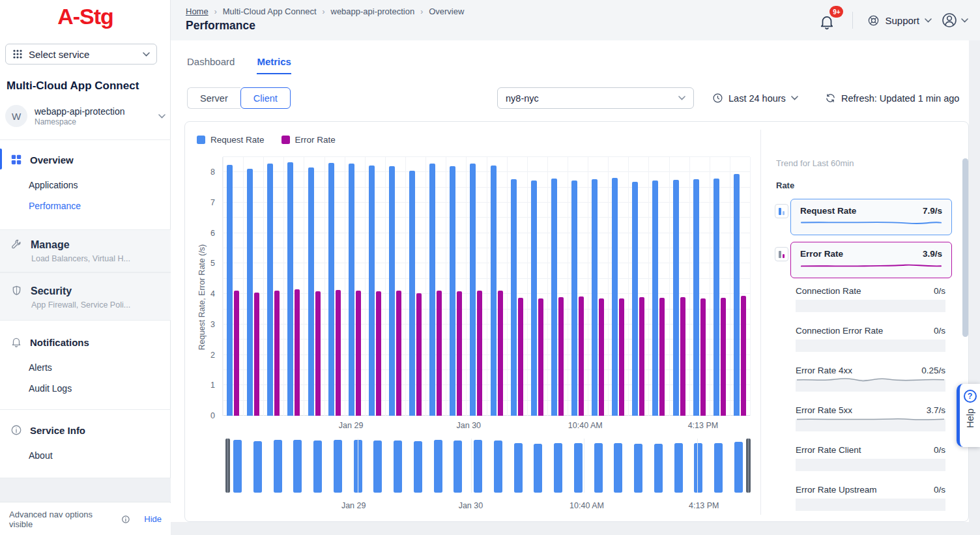 The width and height of the screenshot is (980, 535). I want to click on brand-logo: A-Stg, so click(85, 17).